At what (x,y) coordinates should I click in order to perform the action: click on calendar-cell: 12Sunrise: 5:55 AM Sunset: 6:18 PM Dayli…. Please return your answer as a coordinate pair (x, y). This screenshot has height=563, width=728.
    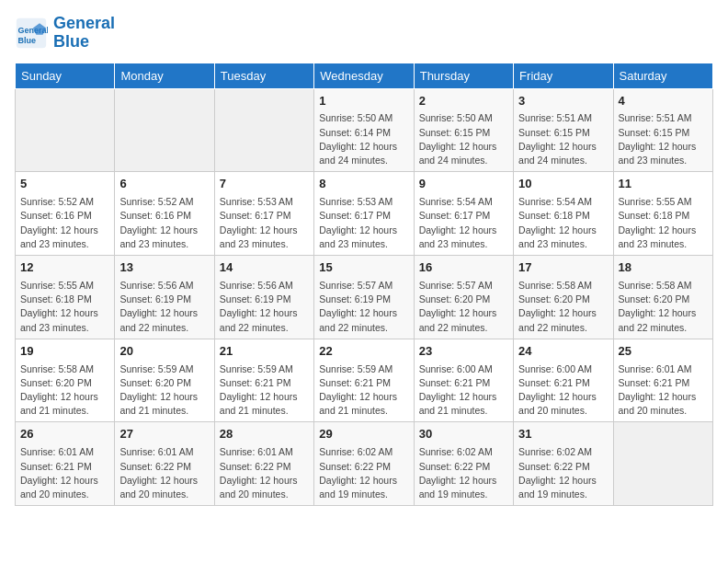
    Looking at the image, I should click on (65, 298).